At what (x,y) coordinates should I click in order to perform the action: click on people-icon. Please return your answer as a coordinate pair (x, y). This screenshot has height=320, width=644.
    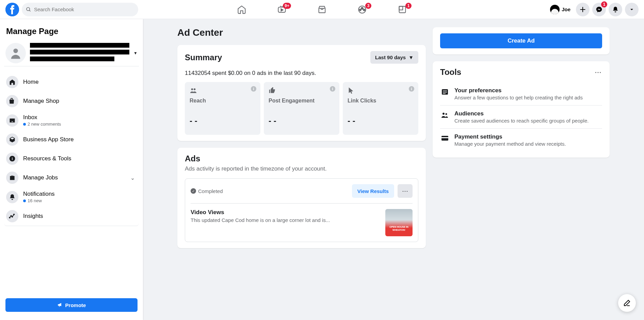
    Looking at the image, I should click on (445, 115).